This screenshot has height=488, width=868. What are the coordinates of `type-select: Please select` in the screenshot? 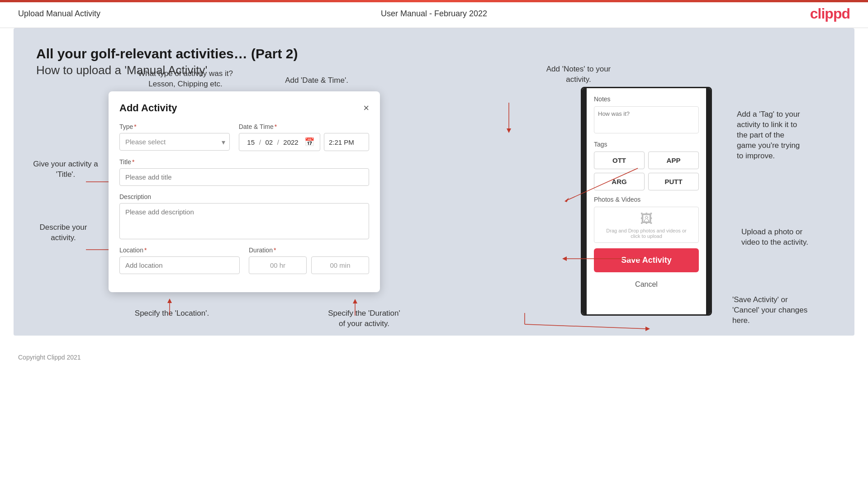 It's located at (175, 142).